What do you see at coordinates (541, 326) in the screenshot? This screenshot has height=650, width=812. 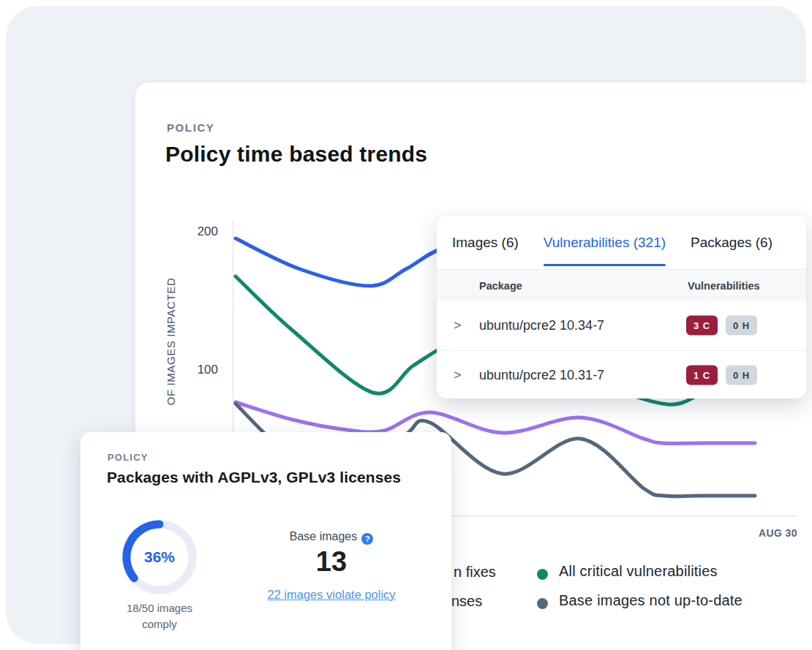 I see `package-name: ubuntu/pcre2 10.34-7` at bounding box center [541, 326].